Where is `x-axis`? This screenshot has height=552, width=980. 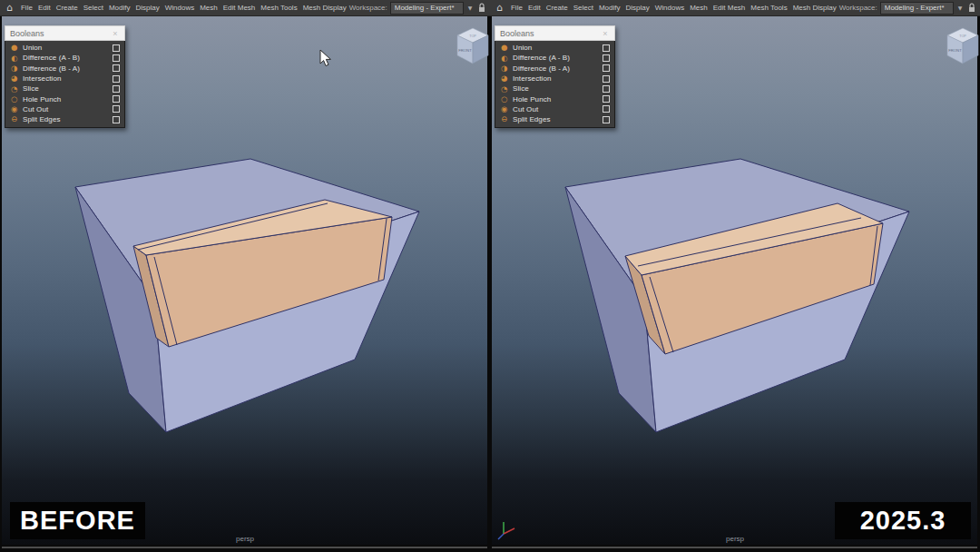
x-axis is located at coordinates (509, 531).